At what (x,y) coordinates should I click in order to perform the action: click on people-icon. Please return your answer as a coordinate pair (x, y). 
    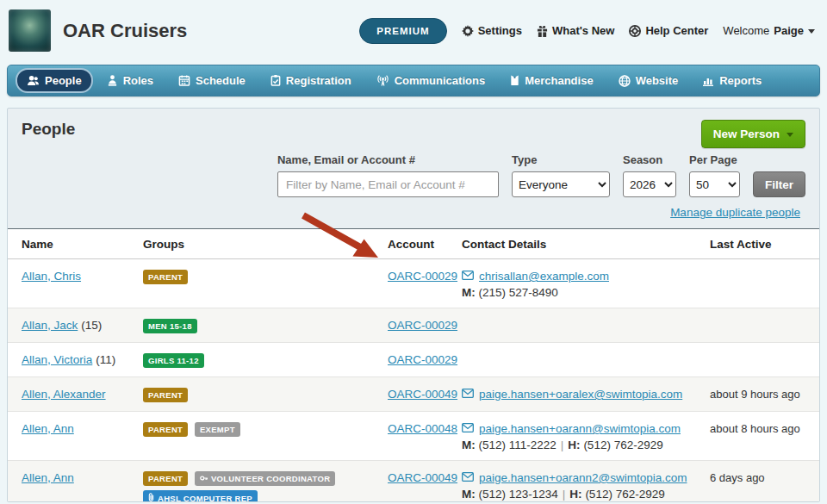
    Looking at the image, I should click on (33, 81).